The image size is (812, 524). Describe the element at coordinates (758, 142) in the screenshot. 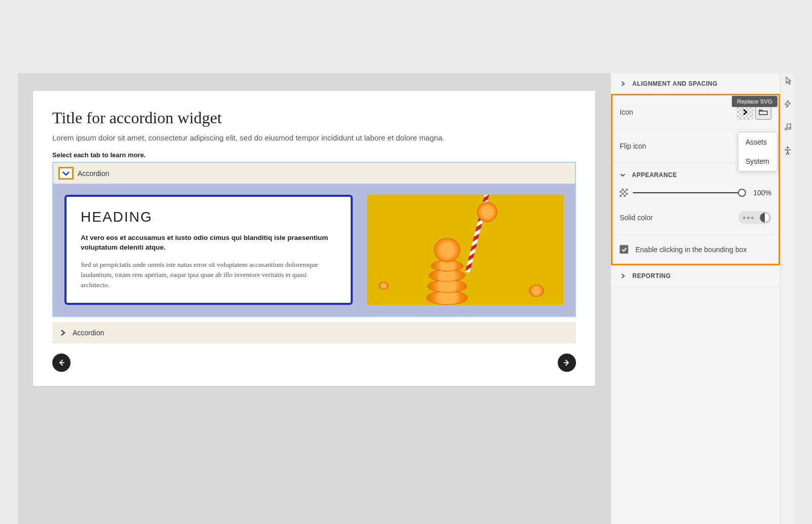

I see `dropdown-item-assets: Assets` at that location.